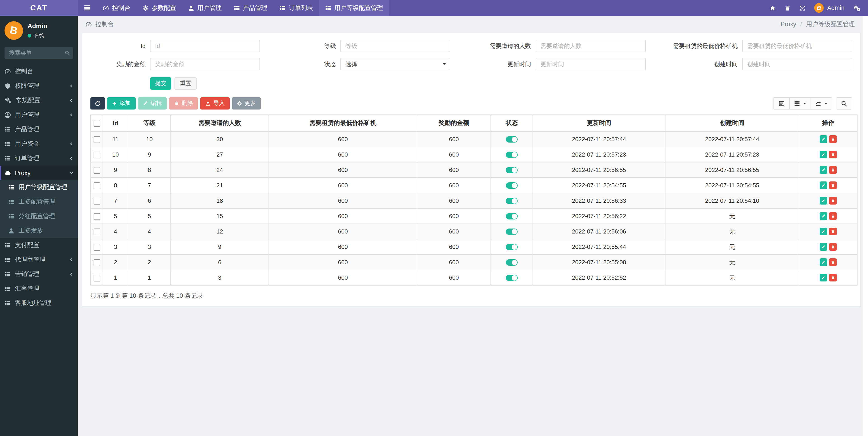  Describe the element at coordinates (822, 104) in the screenshot. I see `export-dropdown-button` at that location.